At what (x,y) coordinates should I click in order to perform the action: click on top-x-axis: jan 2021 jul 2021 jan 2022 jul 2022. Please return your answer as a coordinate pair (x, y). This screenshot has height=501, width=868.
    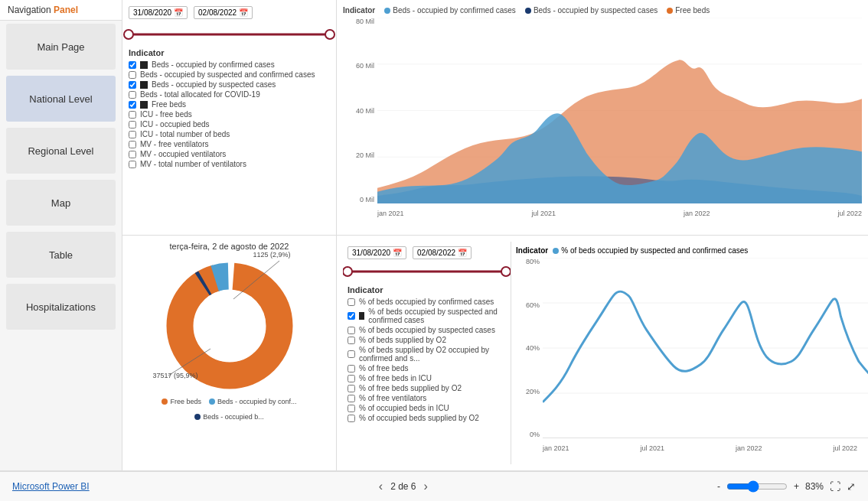
    Looking at the image, I should click on (620, 213).